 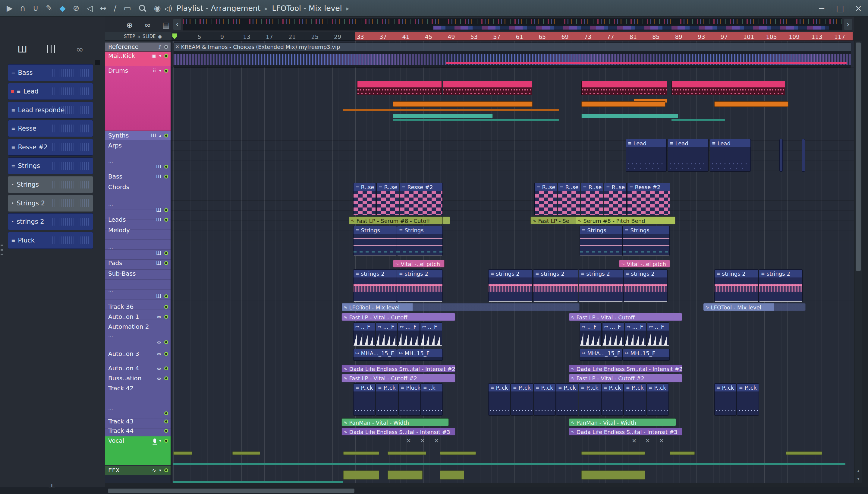 I want to click on track-header: Reference♪, so click(x=138, y=47).